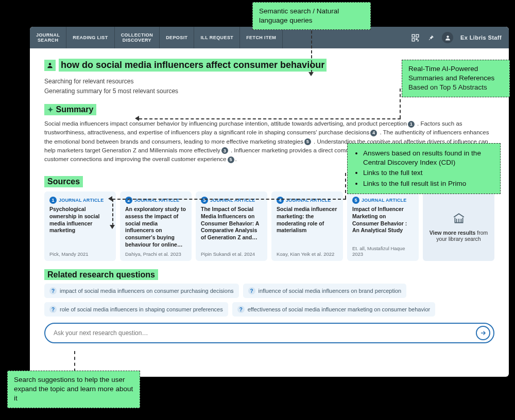  Describe the element at coordinates (280, 200) in the screenshot. I see `source-num-icon: 4` at that location.